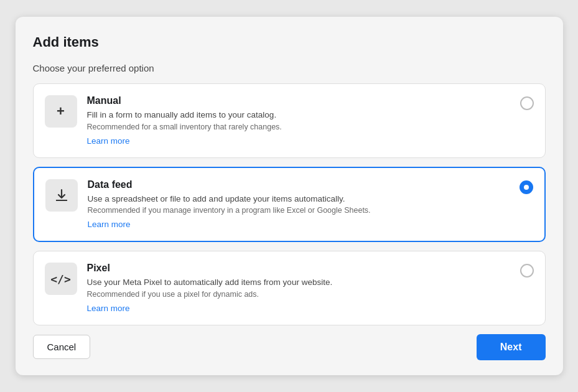  I want to click on data-feed-radio, so click(526, 187).